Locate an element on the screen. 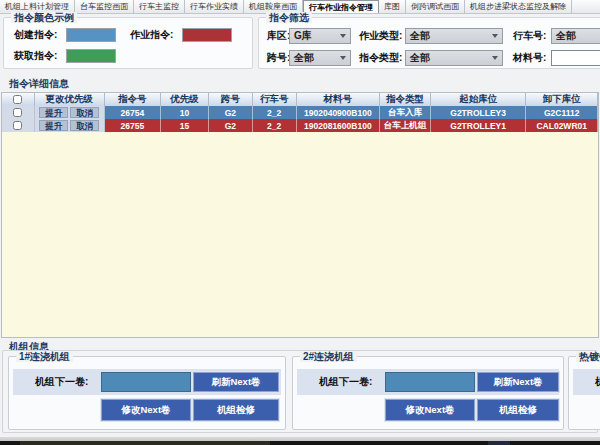  column-header-from-location: 起始库位 is located at coordinates (479, 100).